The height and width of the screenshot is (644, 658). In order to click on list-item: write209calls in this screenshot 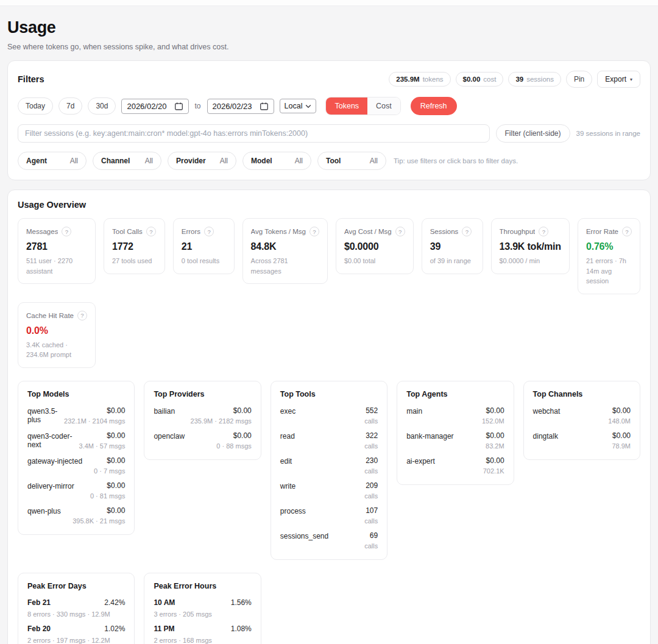, I will do `click(329, 490)`.